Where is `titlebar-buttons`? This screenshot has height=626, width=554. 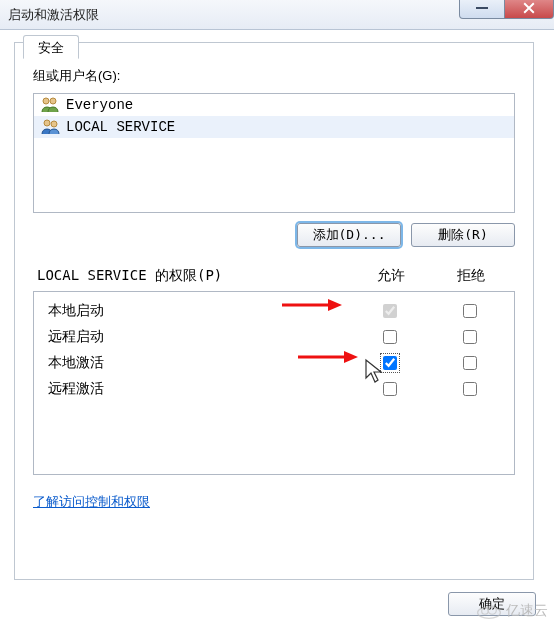
titlebar-buttons is located at coordinates (507, 10).